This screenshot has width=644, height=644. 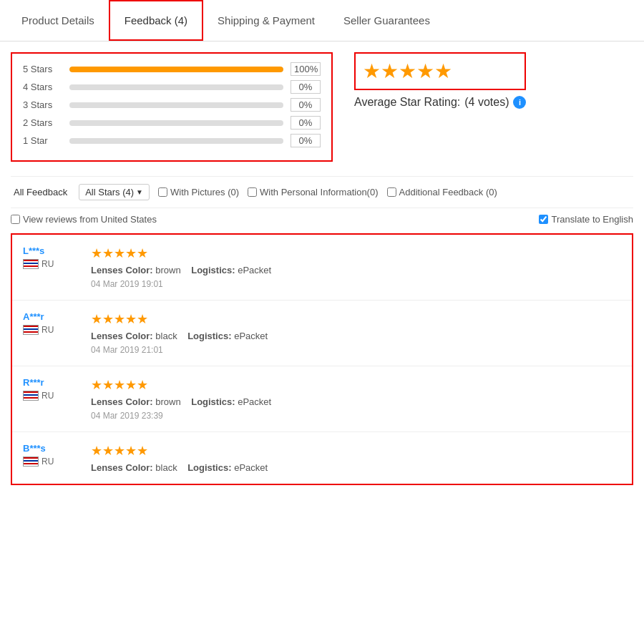 I want to click on additional-filter: Additional Feedback (0), so click(x=442, y=192).